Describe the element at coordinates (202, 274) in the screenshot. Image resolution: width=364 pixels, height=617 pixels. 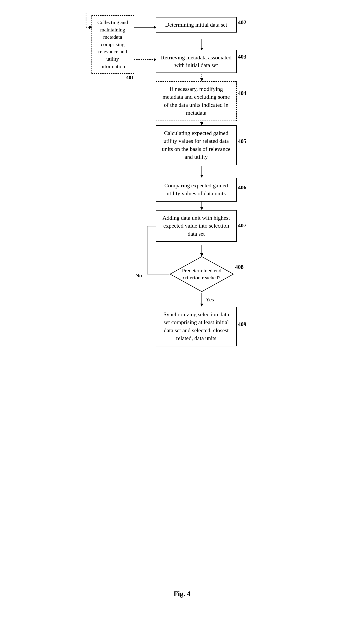
I see `diamond-408: Predetermined end criterion reached?` at that location.